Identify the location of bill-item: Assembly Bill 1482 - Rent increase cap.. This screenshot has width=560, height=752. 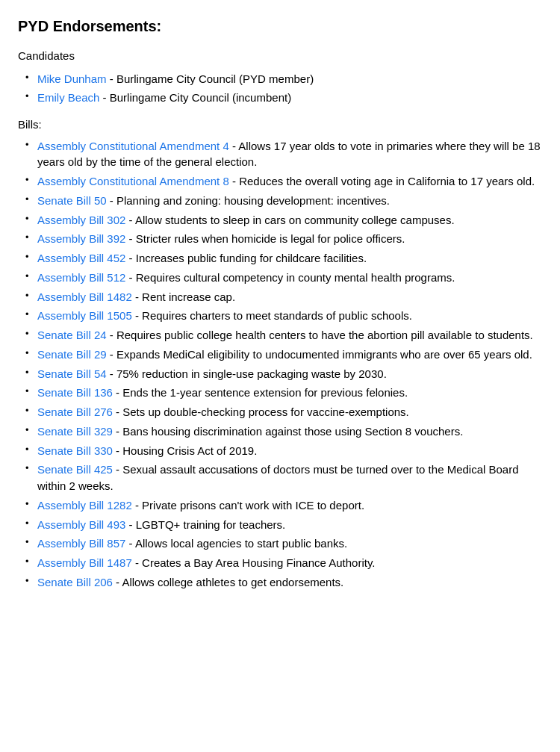
(284, 297).